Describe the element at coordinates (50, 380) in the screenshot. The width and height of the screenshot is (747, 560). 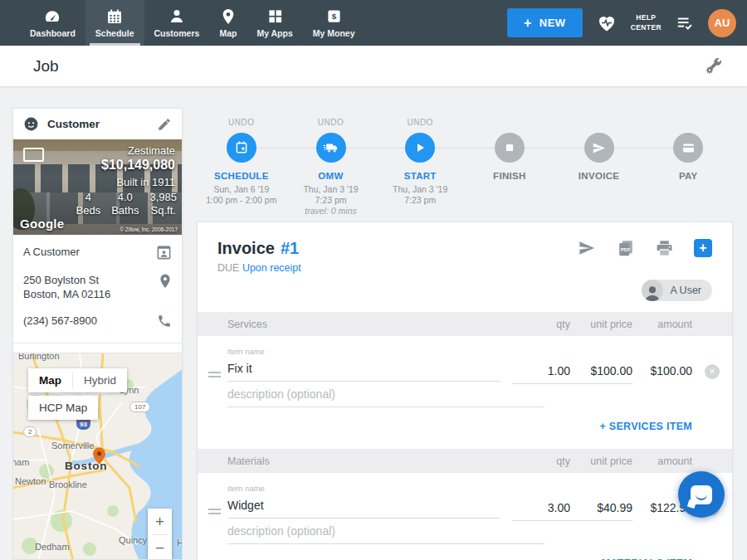
I see `map-type-map-button: Map` at that location.